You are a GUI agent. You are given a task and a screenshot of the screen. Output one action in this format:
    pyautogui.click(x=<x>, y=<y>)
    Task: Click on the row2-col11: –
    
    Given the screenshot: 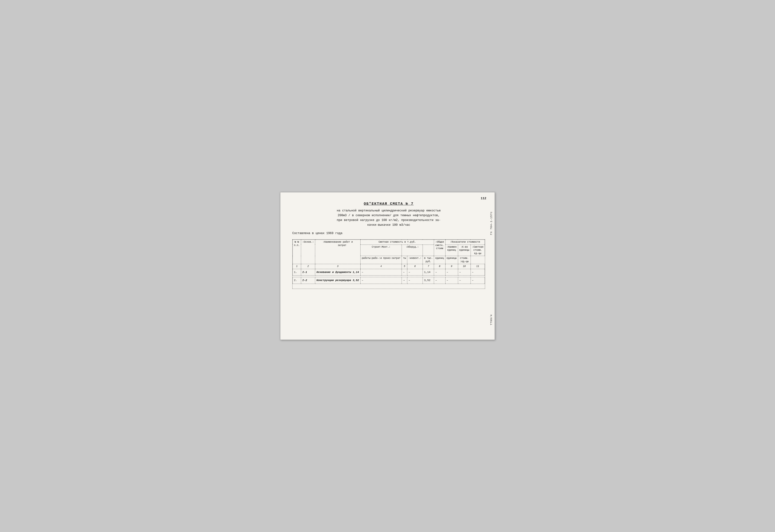 What is the action you would take?
    pyautogui.click(x=464, y=281)
    